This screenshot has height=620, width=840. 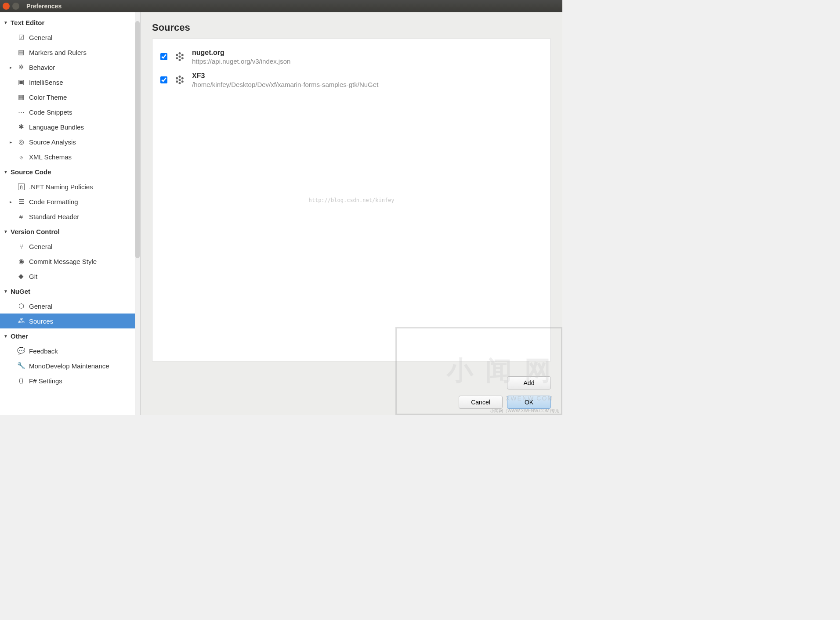 I want to click on naming-icon: 🄰, so click(x=21, y=187).